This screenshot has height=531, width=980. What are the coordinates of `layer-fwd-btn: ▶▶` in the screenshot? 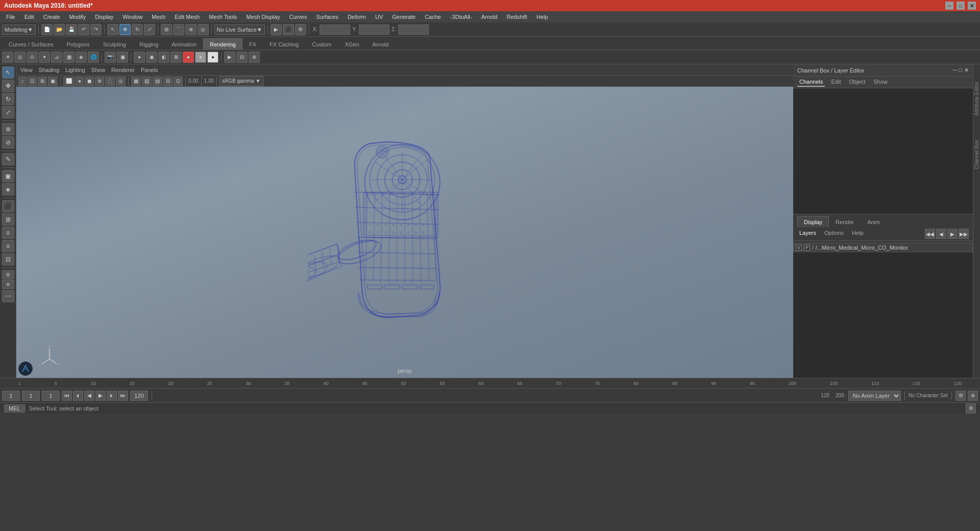 It's located at (964, 234).